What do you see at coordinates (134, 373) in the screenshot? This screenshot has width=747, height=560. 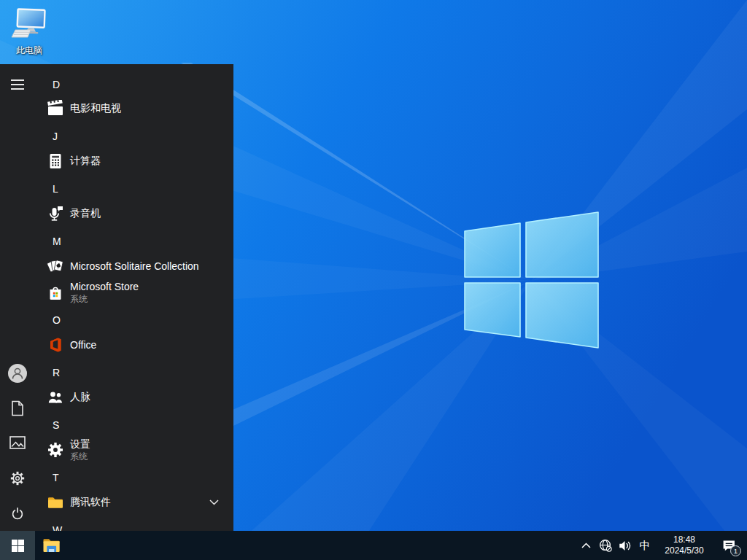 I see `section-header-R: R` at bounding box center [134, 373].